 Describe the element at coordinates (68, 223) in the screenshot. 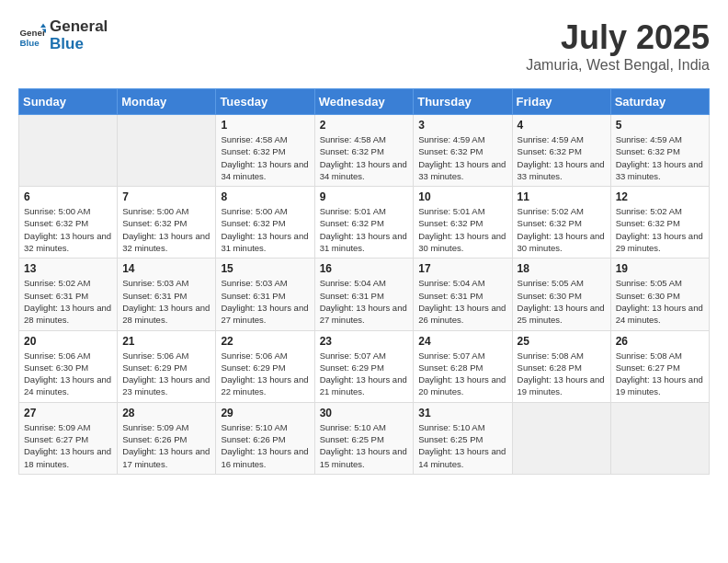

I see `calendar-cell: 6Sunrise: 5:00 AM Sunset: 6:32 PM Daylig…` at that location.